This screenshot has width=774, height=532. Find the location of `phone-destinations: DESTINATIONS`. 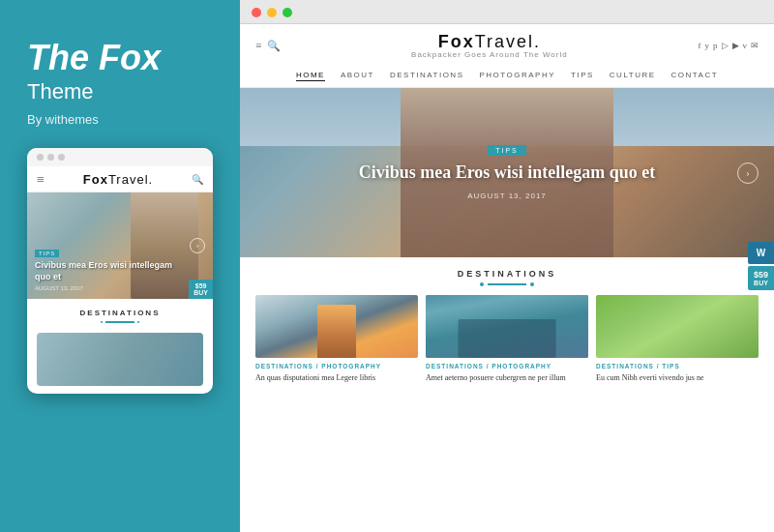

phone-destinations: DESTINATIONS is located at coordinates (120, 315).